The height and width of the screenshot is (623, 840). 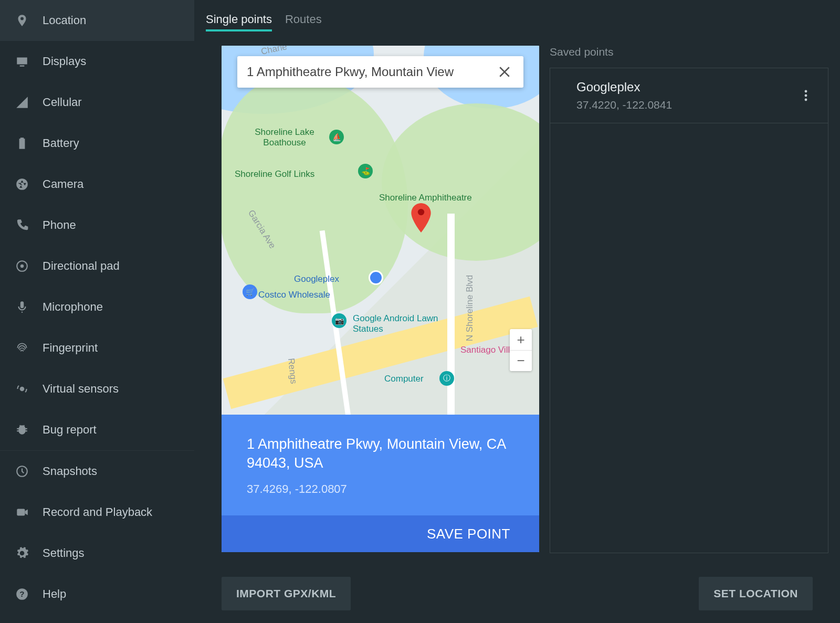 I want to click on camera-icon, so click(x=22, y=184).